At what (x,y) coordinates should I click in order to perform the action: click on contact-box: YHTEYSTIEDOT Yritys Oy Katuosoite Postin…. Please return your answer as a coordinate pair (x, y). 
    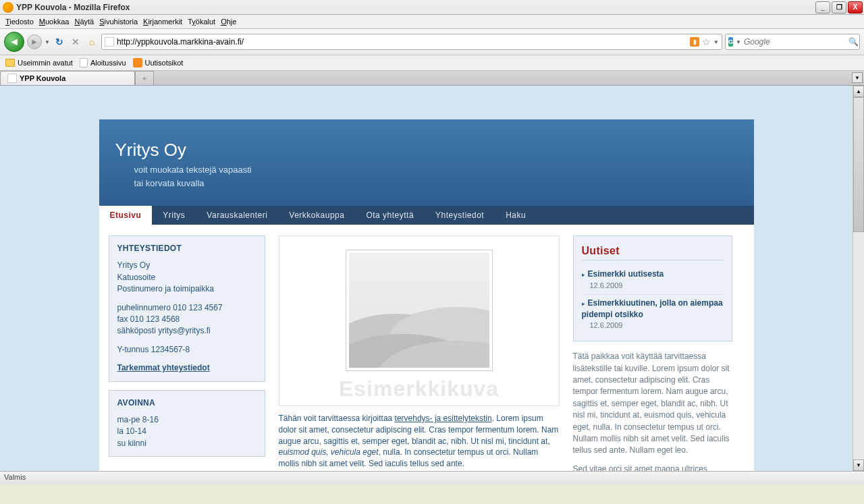
    Looking at the image, I should click on (187, 309).